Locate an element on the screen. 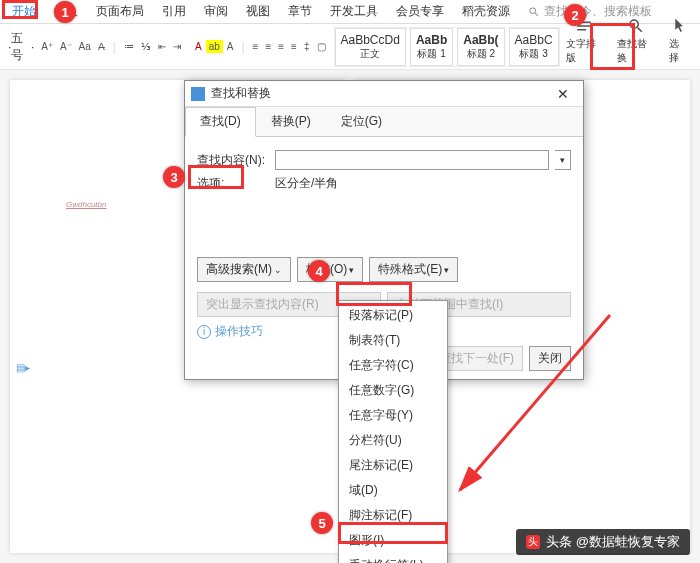 This screenshot has width=700, height=563. highlight-button: ab is located at coordinates (214, 46).